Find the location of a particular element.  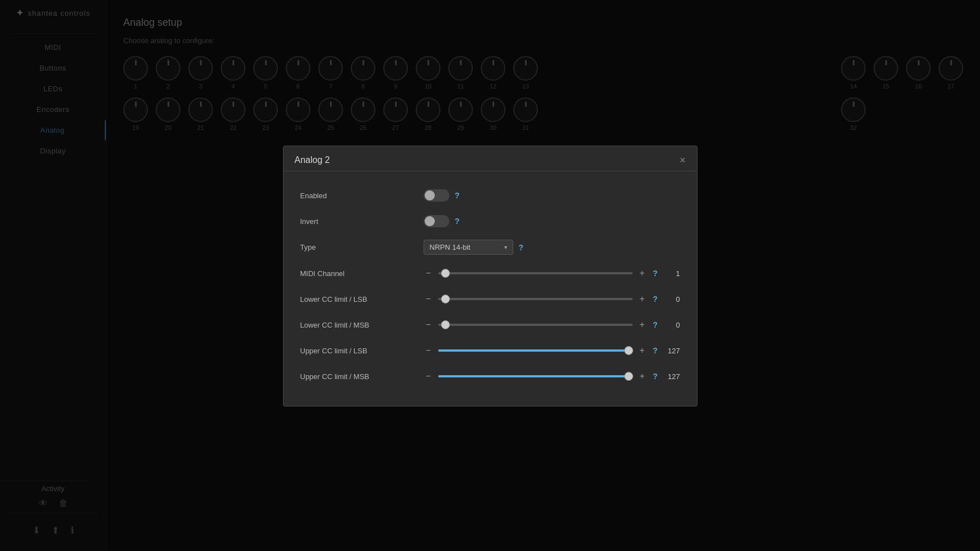

lower-cc-lsb-label: Lower CC limit / LSB is located at coordinates (362, 299).